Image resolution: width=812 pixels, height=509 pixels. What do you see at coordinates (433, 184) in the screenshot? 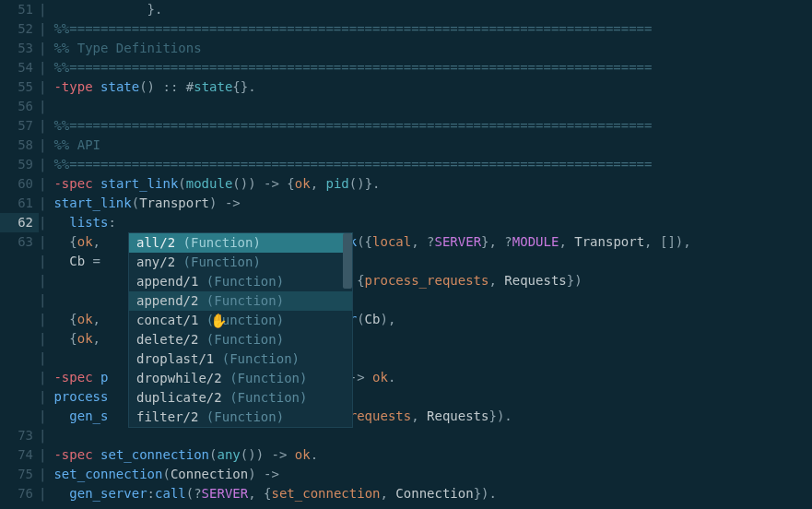
I see `code-content: -spec start_link(module()) -> {ok, pid()…` at bounding box center [433, 184].